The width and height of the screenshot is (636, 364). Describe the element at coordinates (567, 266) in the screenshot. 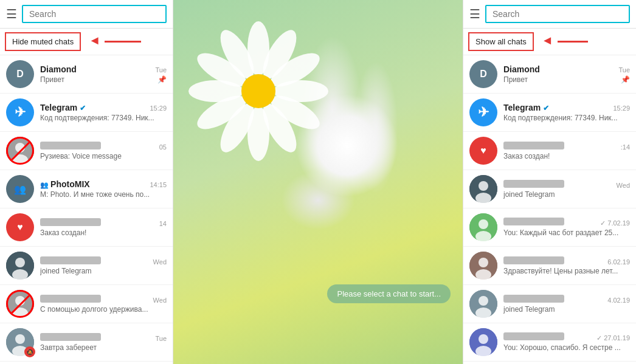

I see `chat-info: 6.02.19Здравствуйте! Цены разные лет...` at that location.